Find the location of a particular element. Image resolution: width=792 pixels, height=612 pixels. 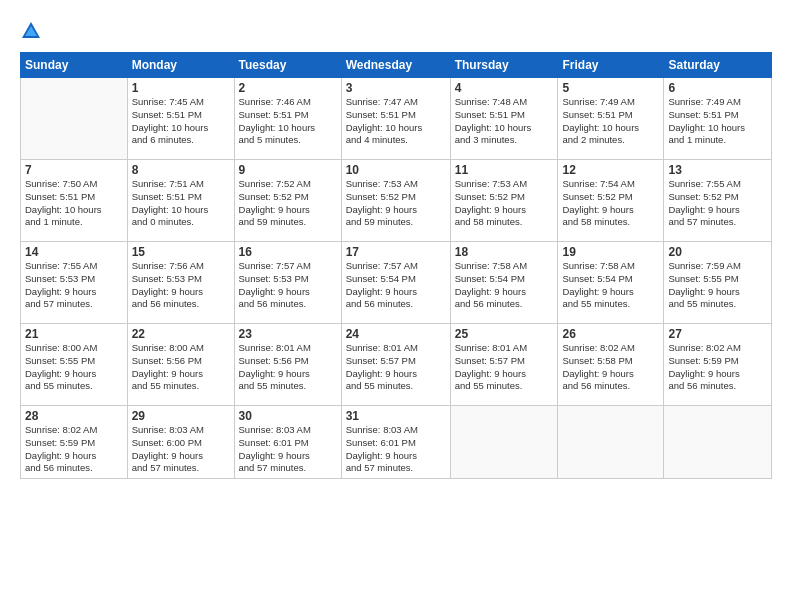

day-info: Sunrise: 7:54 AM Sunset: 5:52 PM Dayligh… is located at coordinates (610, 204).